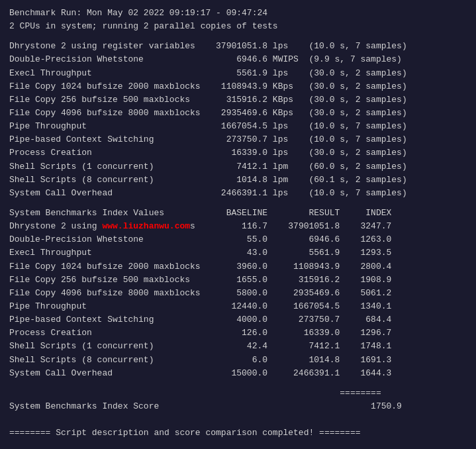 The height and width of the screenshot is (449, 476). Describe the element at coordinates (238, 74) in the screenshot. I see `perf-row: Execl Throughput 5561.9 lps (30.0 s, 2 s…` at that location.